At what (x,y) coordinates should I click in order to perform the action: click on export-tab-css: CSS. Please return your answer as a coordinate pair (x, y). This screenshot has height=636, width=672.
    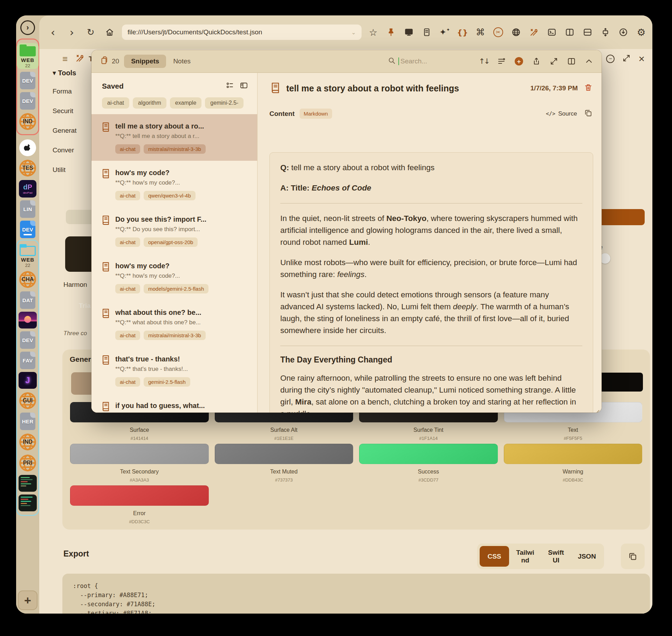
    Looking at the image, I should click on (494, 556).